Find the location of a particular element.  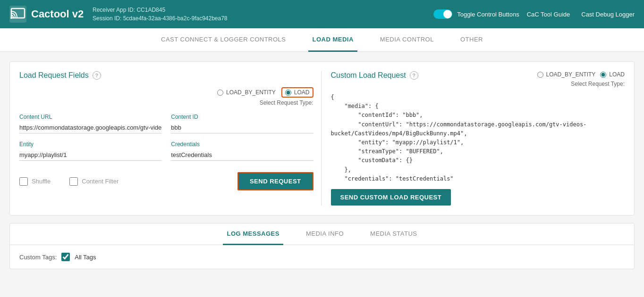

app-logo: Cactool v2 is located at coordinates (47, 14).